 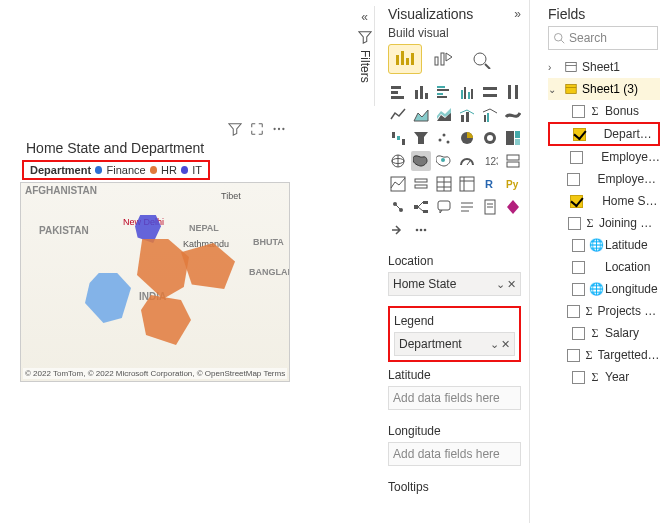 I want to click on legend-item-hr: HR, so click(x=169, y=170).